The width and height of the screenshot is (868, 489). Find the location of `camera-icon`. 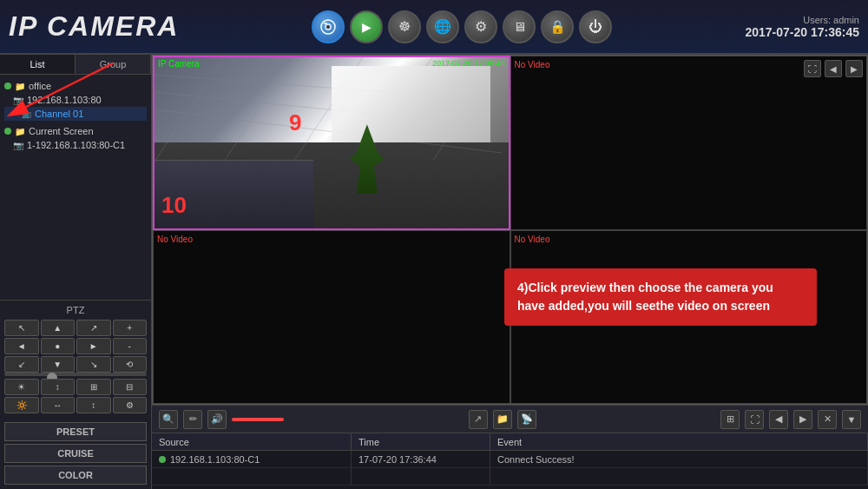

camera-icon is located at coordinates (328, 27).